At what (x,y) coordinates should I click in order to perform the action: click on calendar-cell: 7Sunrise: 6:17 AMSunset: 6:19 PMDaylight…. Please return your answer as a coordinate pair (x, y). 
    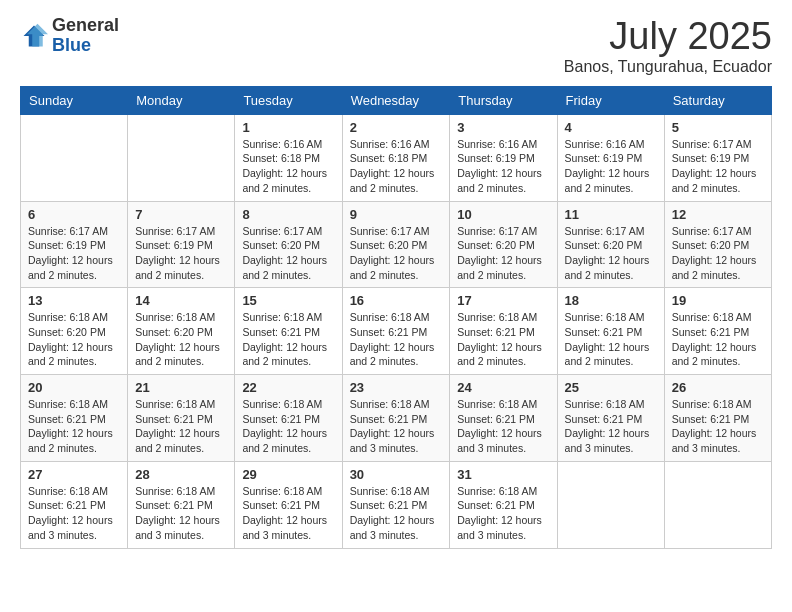
    Looking at the image, I should click on (182, 244).